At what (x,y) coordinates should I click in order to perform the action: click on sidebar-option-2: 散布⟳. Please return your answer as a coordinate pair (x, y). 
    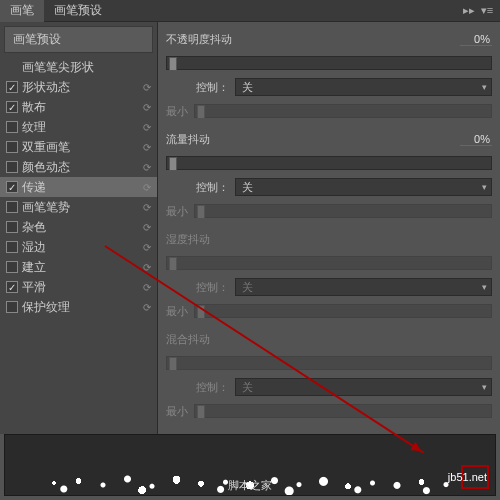
    Looking at the image, I should click on (78, 107).